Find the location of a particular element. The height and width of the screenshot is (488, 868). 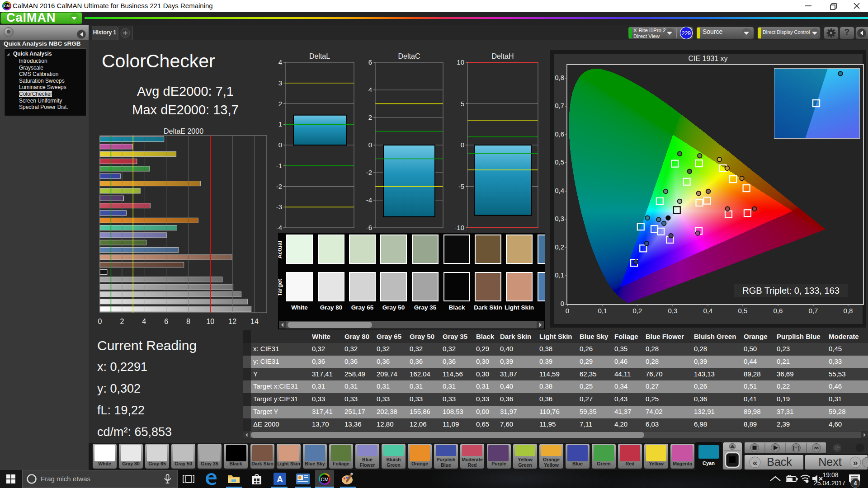

svg-text: -6 is located at coordinates (369, 228).